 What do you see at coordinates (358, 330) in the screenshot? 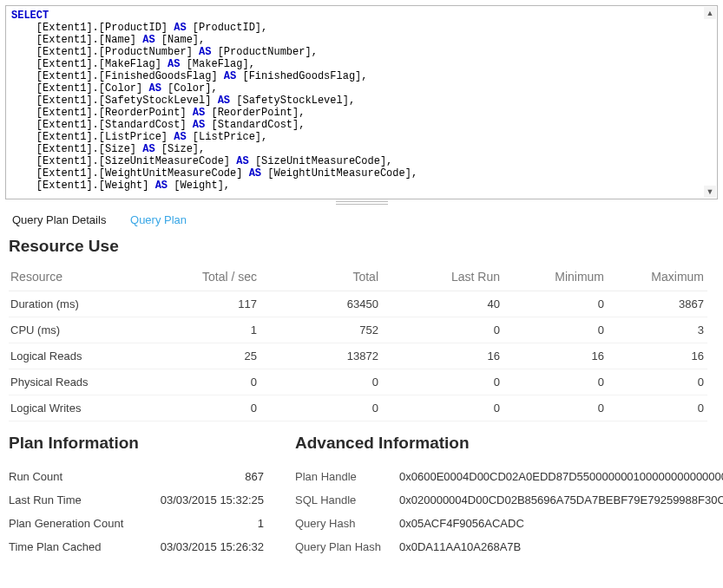
I see `table-row: CPU (ms)1752003` at bounding box center [358, 330].